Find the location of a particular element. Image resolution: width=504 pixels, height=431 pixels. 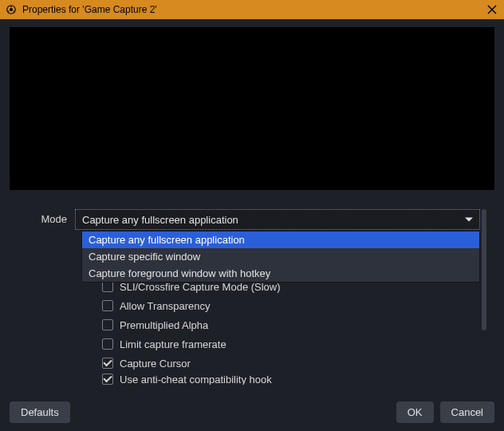

check-label: Capture Cursor is located at coordinates (155, 364).